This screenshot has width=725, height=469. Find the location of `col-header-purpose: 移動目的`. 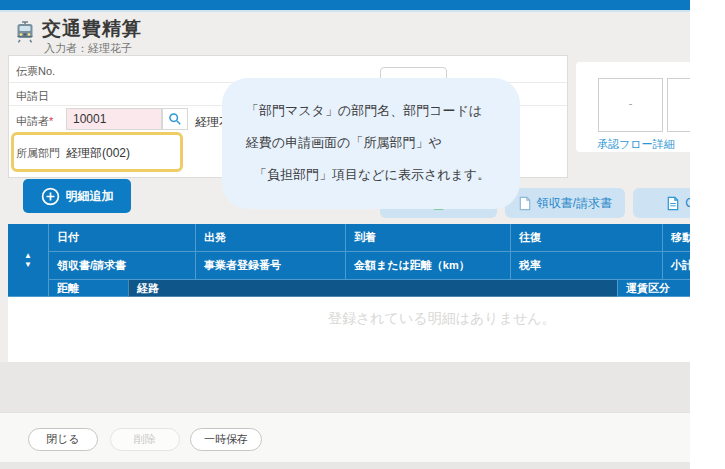

col-header-purpose: 移動目的 is located at coordinates (676, 238).